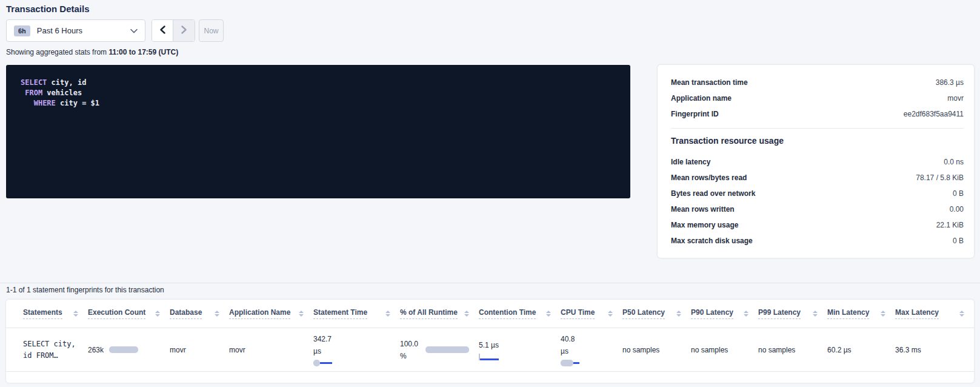 This screenshot has height=387, width=980. What do you see at coordinates (709, 178) in the screenshot?
I see `resource-label: Mean rows/bytes read` at bounding box center [709, 178].